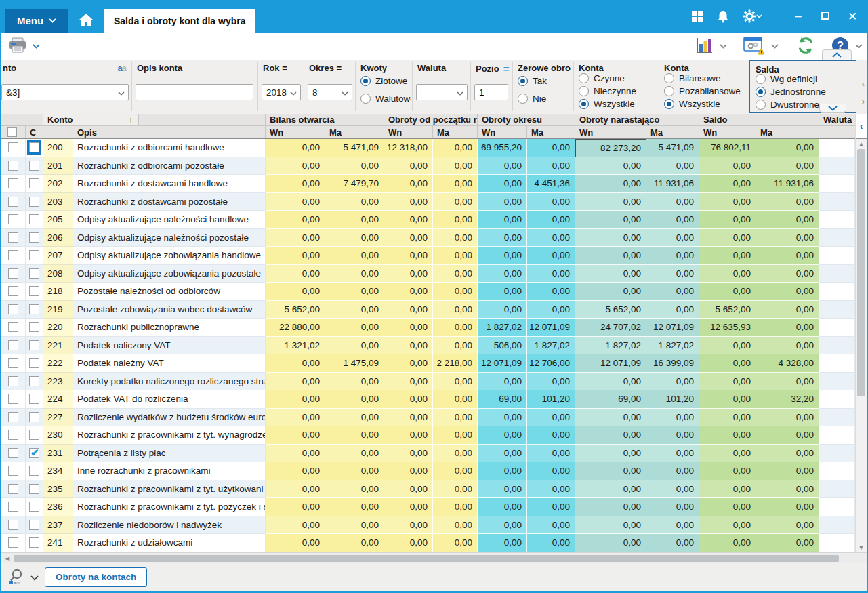  Describe the element at coordinates (673, 148) in the screenshot. I see `cell-obroty-narastajaco-ma: 5 471,09` at that location.